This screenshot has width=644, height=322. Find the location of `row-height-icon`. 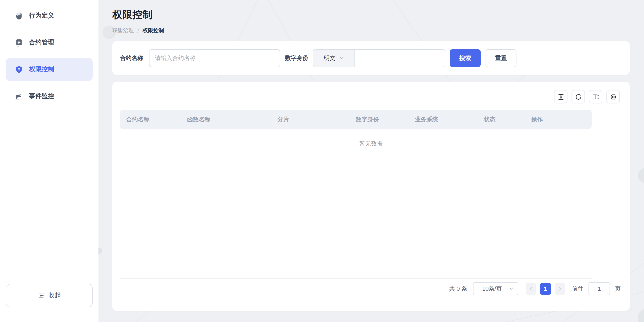

row-height-icon is located at coordinates (561, 97).